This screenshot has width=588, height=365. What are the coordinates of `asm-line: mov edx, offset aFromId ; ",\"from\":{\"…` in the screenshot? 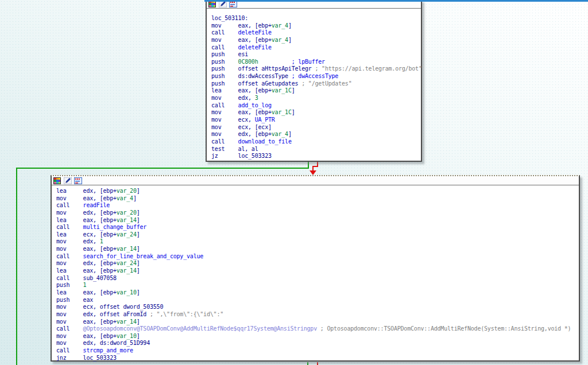 It's located at (318, 314).